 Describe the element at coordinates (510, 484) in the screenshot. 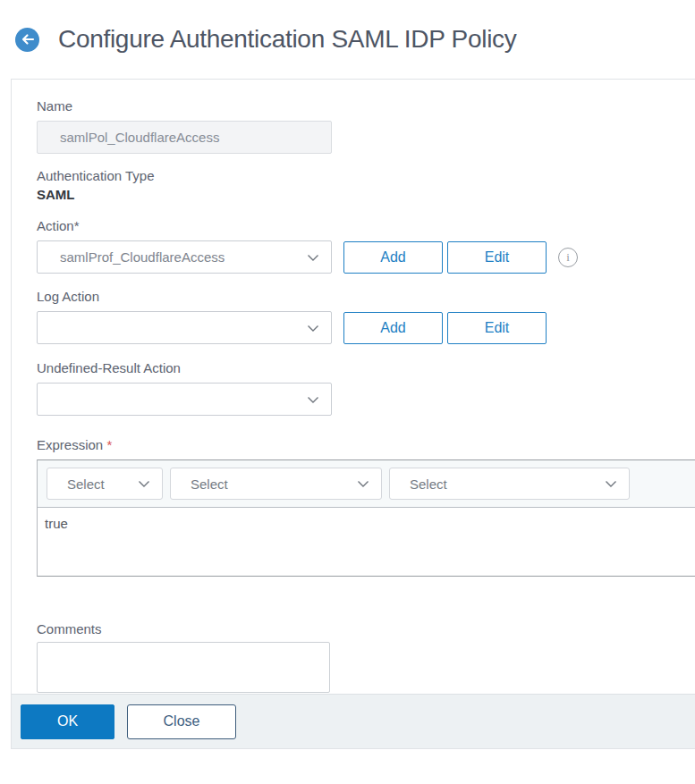

I see `expression-operator-select-3: Select` at that location.